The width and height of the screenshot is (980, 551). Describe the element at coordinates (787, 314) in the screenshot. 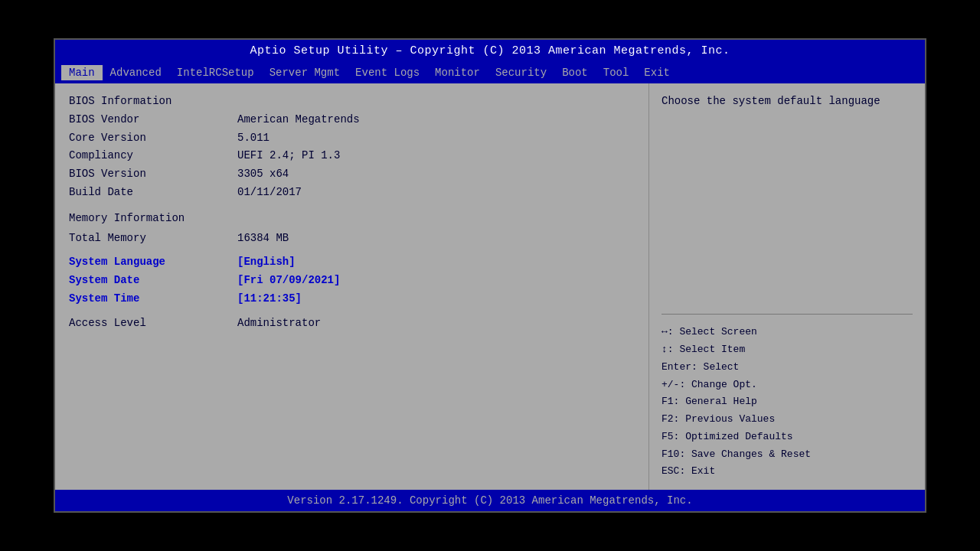

I see `panel-divider` at that location.